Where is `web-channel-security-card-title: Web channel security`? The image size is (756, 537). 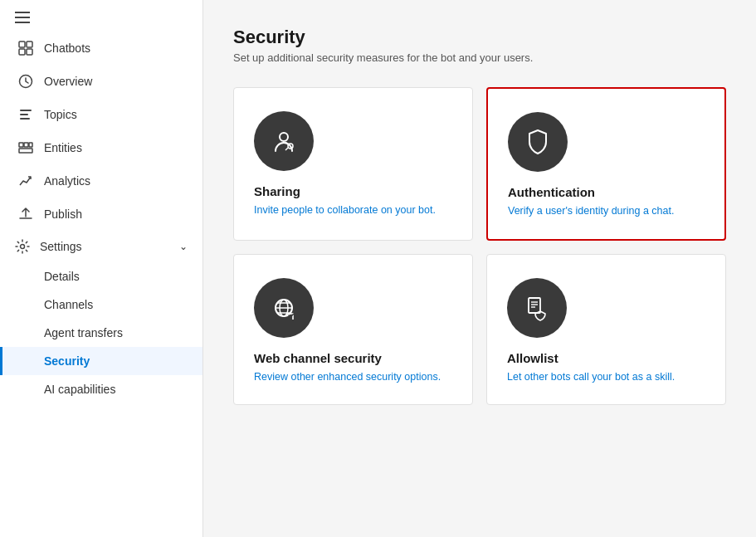 web-channel-security-card-title: Web channel security is located at coordinates (354, 359).